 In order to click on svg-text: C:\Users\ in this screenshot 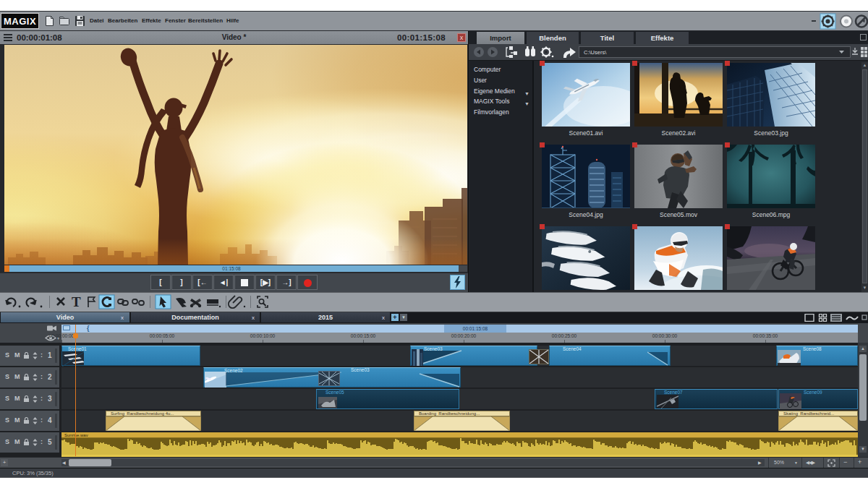, I will do `click(595, 52)`.